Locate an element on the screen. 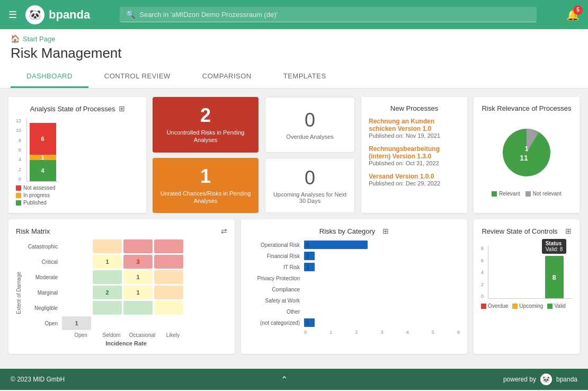 The height and width of the screenshot is (391, 588). hbar-row: Operational Risk 6 is located at coordinates (354, 245).